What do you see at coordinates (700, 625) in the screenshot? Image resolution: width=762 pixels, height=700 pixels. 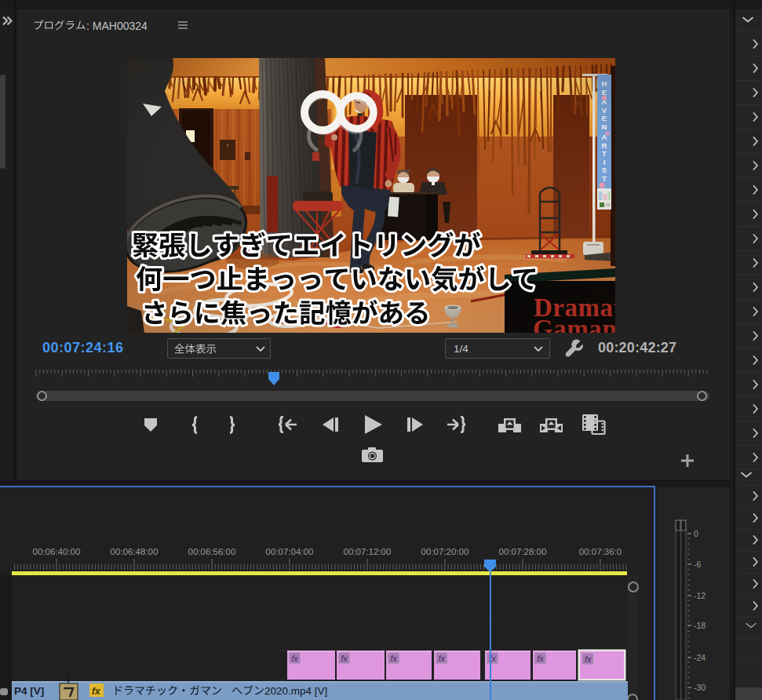 I see `svg-text: -18` at bounding box center [700, 625].